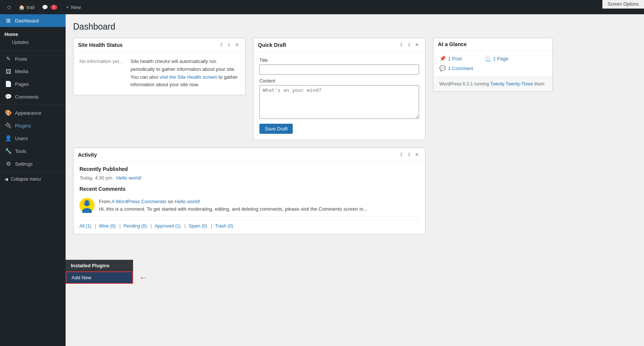  Describe the element at coordinates (221, 45) in the screenshot. I see `site-health-collapse-up: ⇧` at that location.